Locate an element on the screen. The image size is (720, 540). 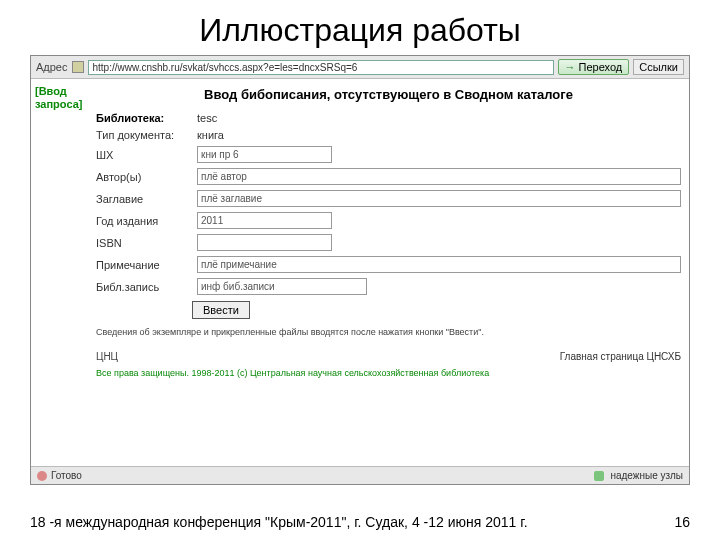
label-isbn: ISBN is located at coordinates (144, 243).